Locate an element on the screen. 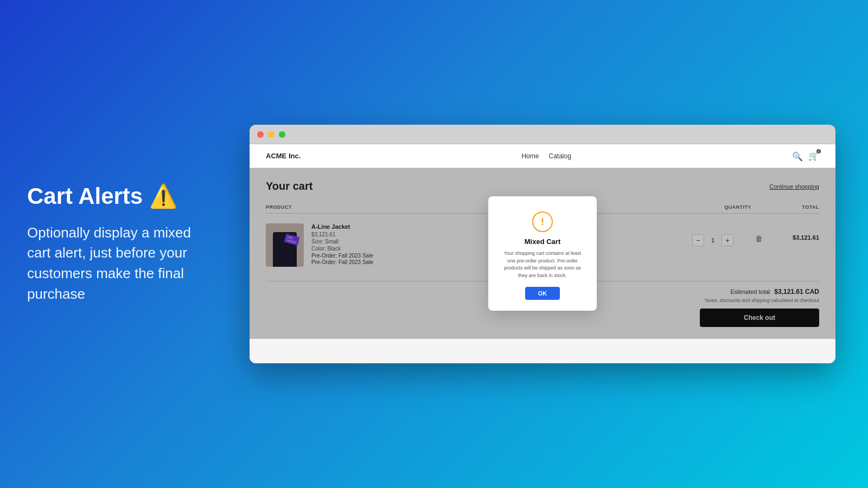 The width and height of the screenshot is (868, 488). store-brand: ACME Inc. is located at coordinates (283, 156).